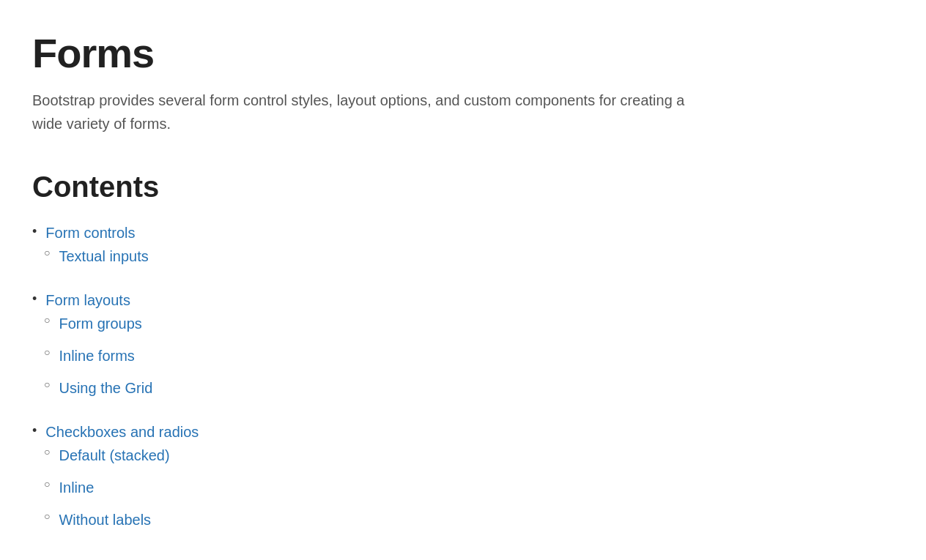  Describe the element at coordinates (98, 356) in the screenshot. I see `sub-item-1-1: ○Inline forms` at that location.